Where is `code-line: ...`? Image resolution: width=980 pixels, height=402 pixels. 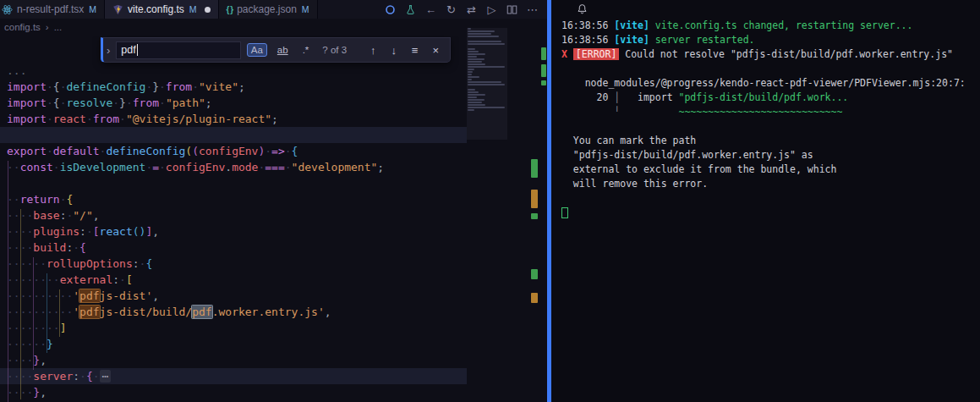
code-line: ... is located at coordinates (233, 71).